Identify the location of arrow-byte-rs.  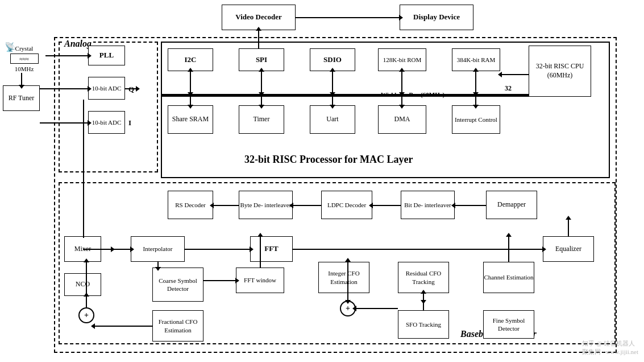
(226, 205).